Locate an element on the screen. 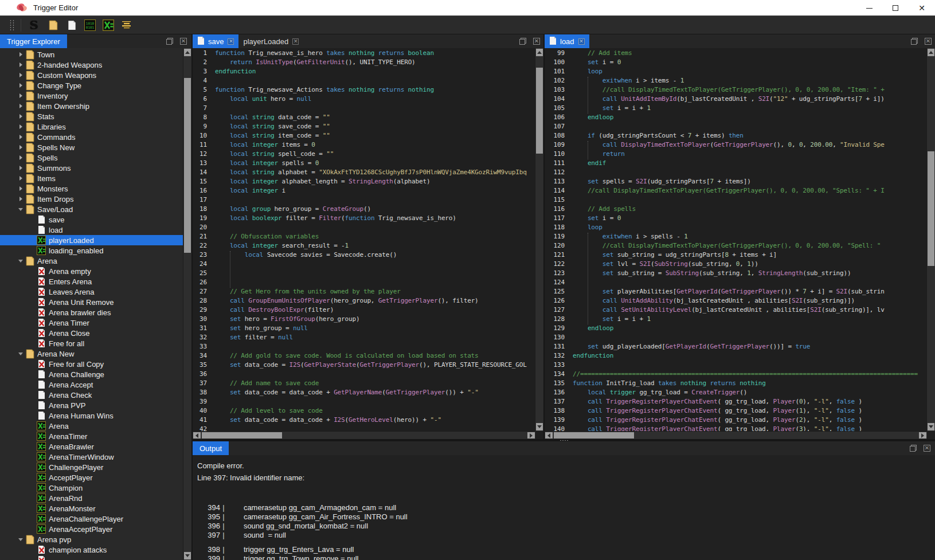 The image size is (935, 560). editor-right-hscroll-thumb is located at coordinates (594, 436).